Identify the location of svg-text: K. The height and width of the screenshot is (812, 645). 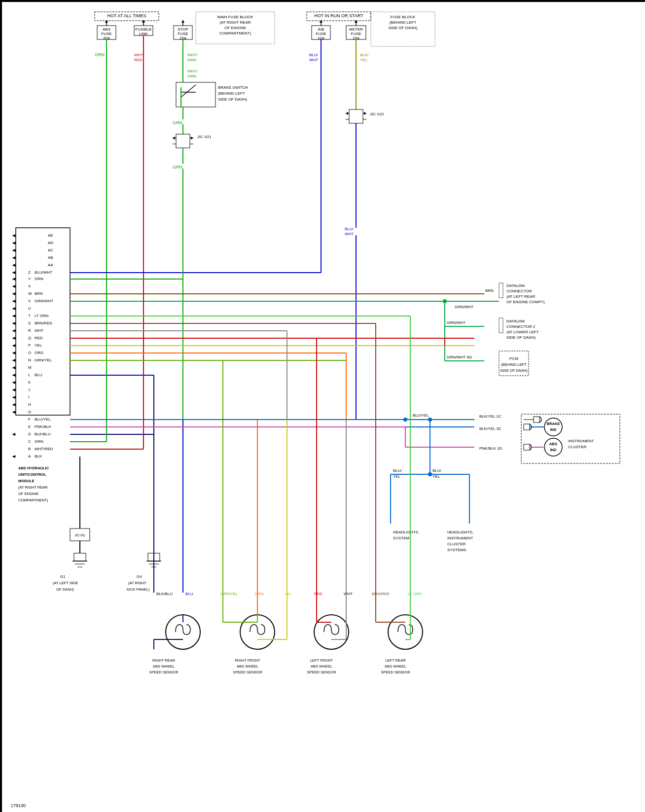
(30, 383).